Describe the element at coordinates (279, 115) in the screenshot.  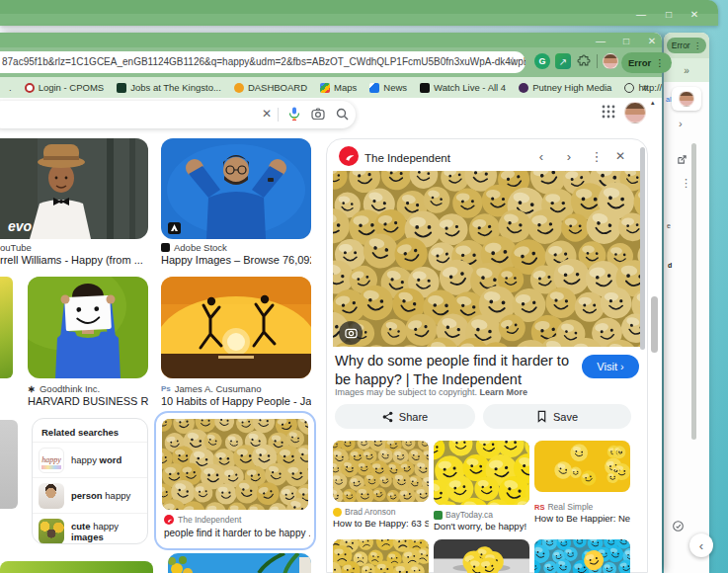
I see `search-divider` at that location.